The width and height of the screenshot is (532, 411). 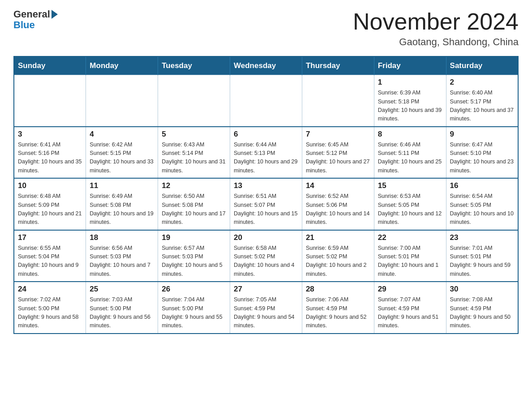 What do you see at coordinates (482, 186) in the screenshot?
I see `day-number: 16` at bounding box center [482, 186].